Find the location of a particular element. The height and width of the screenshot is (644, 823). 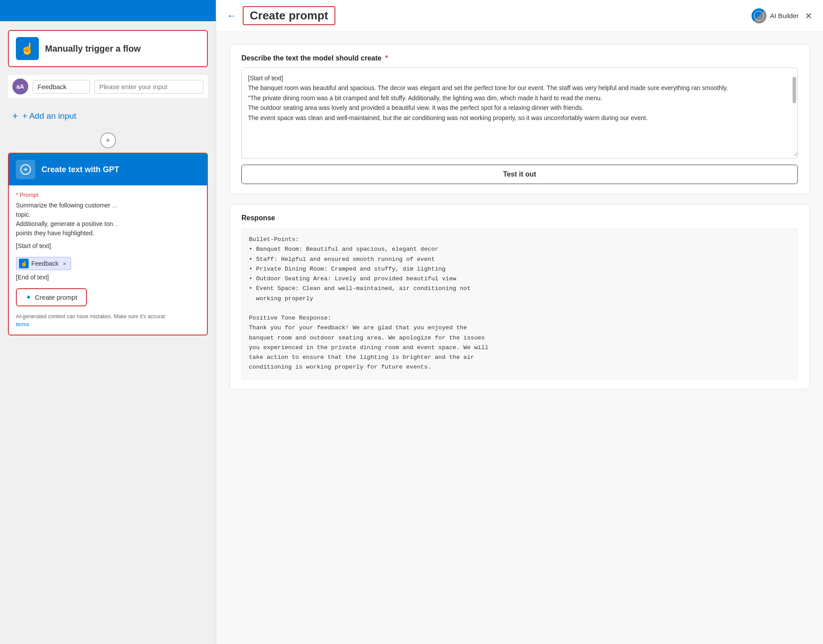

ai-builder-icon is located at coordinates (759, 16).